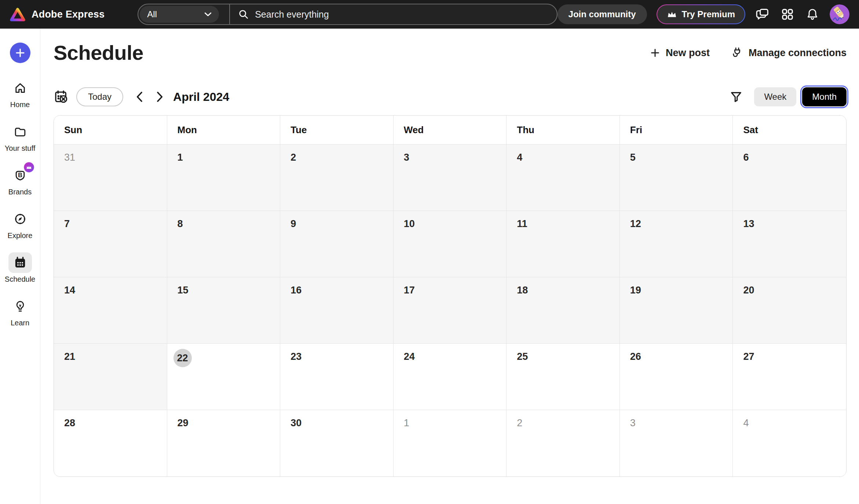 This screenshot has height=504, width=859. Describe the element at coordinates (160, 97) in the screenshot. I see `next-month-button` at that location.